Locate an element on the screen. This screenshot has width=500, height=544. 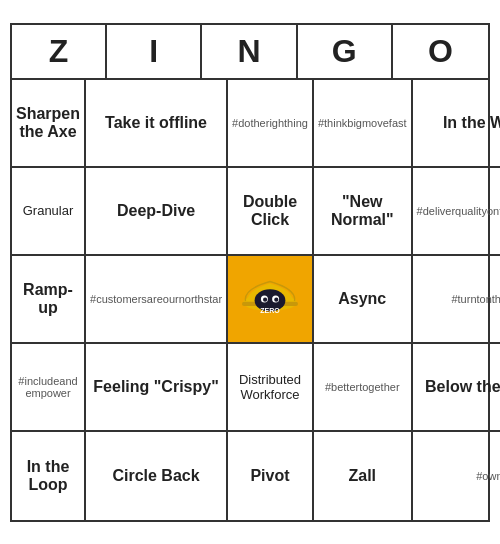
bingo-cell-3: #thinkbigmovefast is located at coordinates (364, 124).